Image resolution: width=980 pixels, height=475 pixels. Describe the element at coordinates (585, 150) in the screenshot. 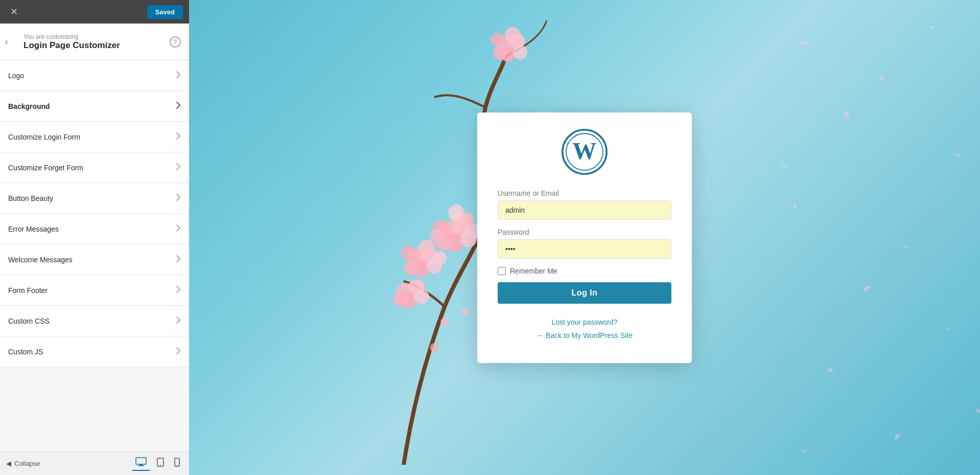

I see `svg-text: W` at that location.